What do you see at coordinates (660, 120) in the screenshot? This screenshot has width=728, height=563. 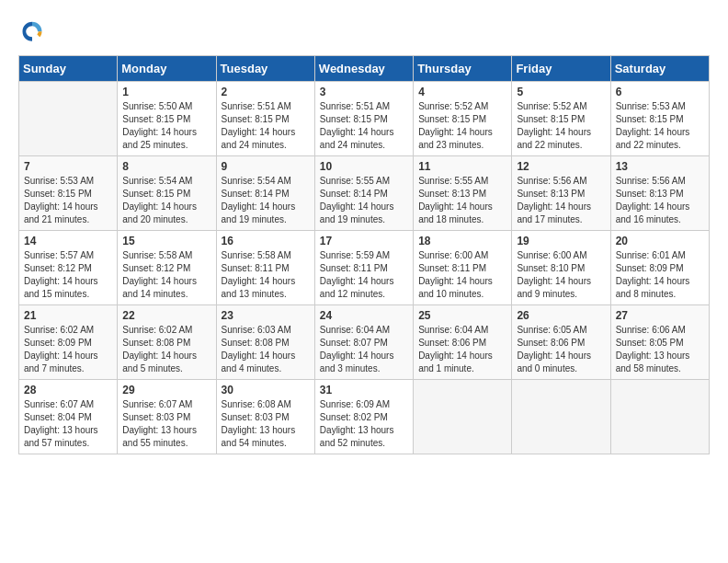 I see `calendar-cell: 6Sunrise: 5:53 AM Sunset: 8:15 PM Daylig…` at bounding box center [660, 120].